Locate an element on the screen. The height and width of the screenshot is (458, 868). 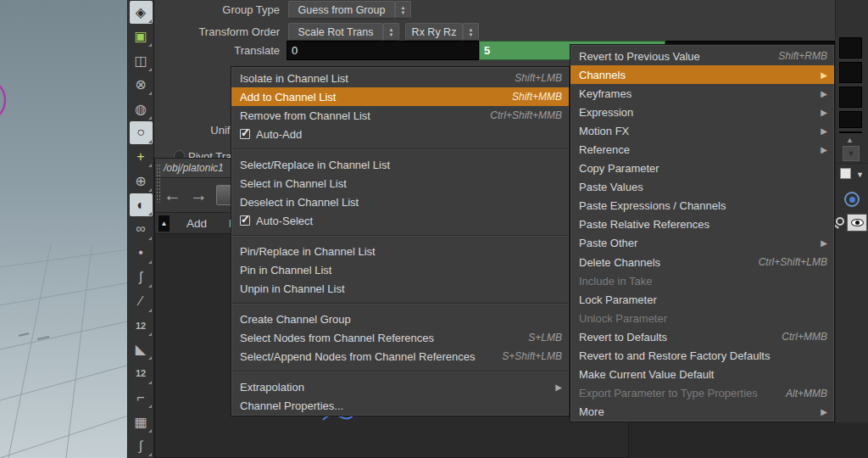
menu-item: Unlock Parameter ▶ is located at coordinates (702, 318).